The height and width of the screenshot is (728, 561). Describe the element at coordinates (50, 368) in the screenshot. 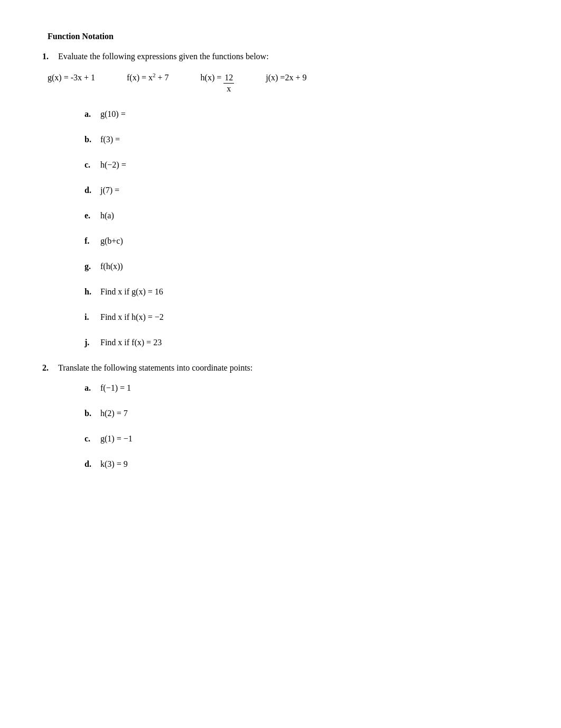

I see `question-2-number: 2.` at that location.